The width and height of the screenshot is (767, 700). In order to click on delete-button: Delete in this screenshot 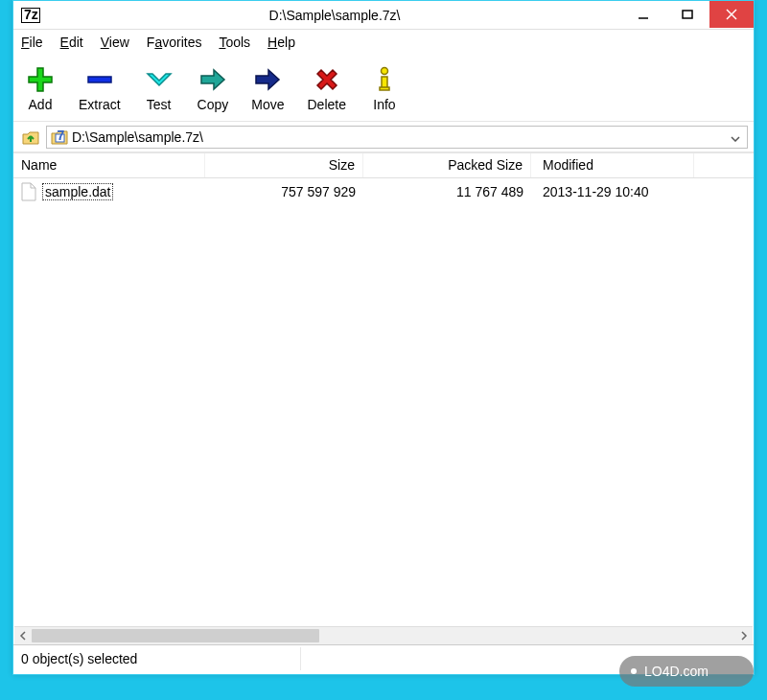, I will do `click(327, 88)`.